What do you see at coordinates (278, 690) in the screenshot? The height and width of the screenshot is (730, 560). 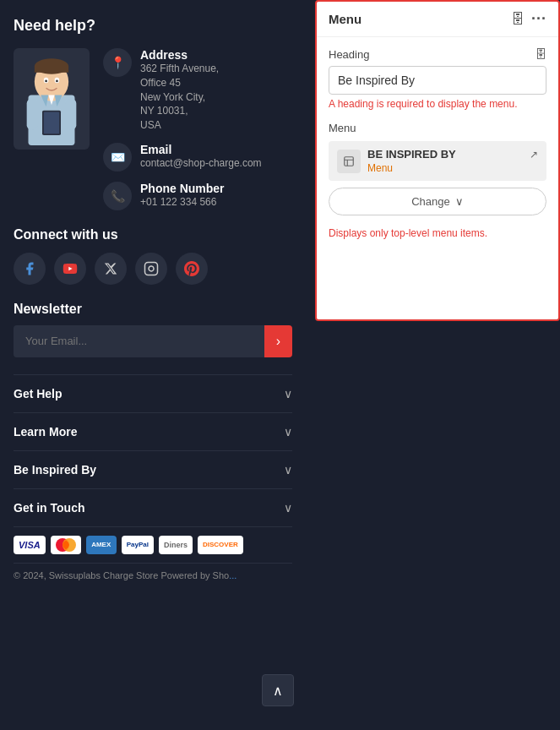 I see `scroll-to-top-button: ∧` at bounding box center [278, 690].